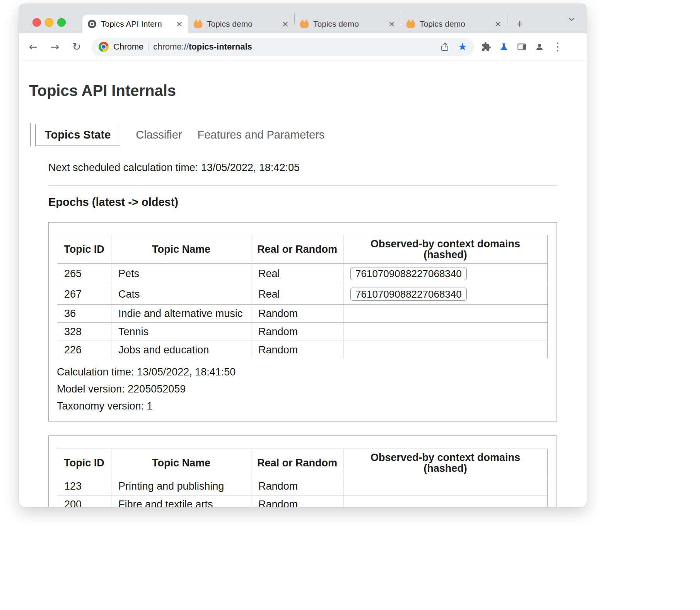  Describe the element at coordinates (104, 47) in the screenshot. I see `chrome-logo-icon` at that location.